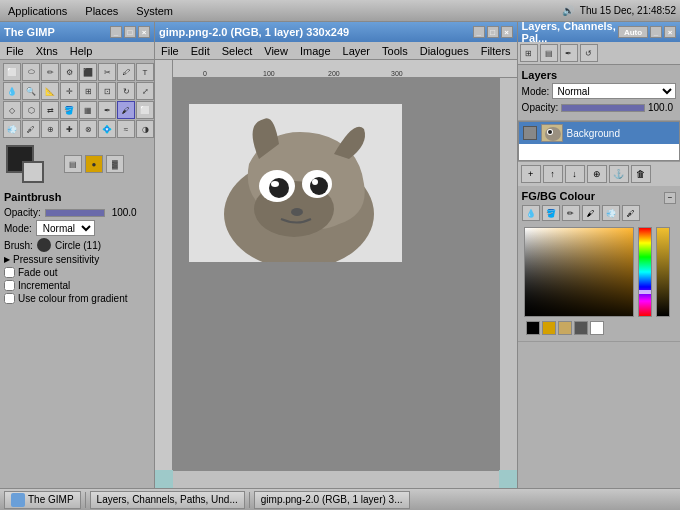 Image resolution: width=680 pixels, height=510 pixels. Describe the element at coordinates (631, 213) in the screenshot. I see `fgbg-ink-icon: 🖋` at that location.